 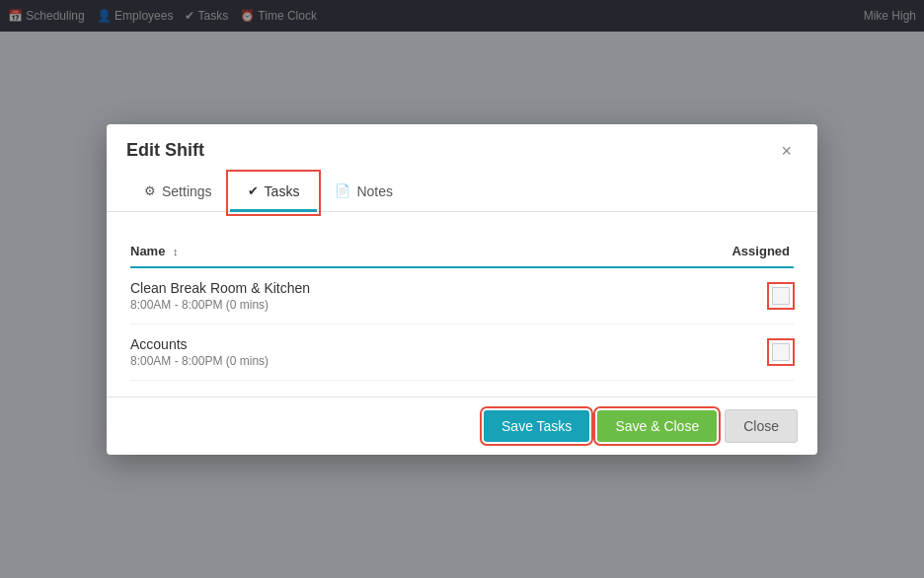 What do you see at coordinates (375, 361) in the screenshot?
I see `task-time-2: 8:00AM - 8:00PM (0 mins)` at bounding box center [375, 361].